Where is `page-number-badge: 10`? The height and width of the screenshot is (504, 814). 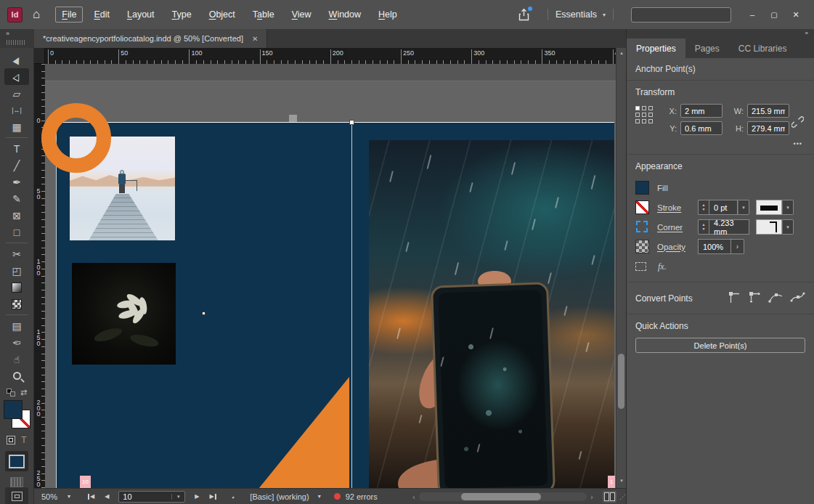
page-number-badge: 10 is located at coordinates (86, 482).